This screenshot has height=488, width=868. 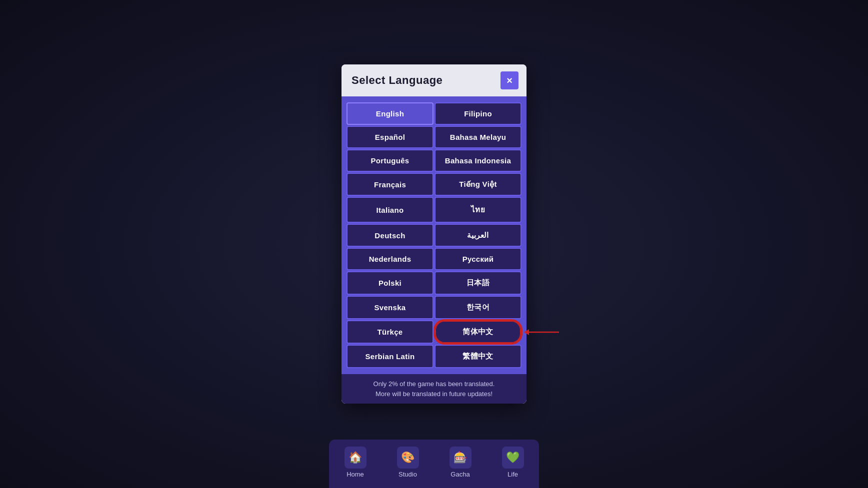 I want to click on modal-header: Select Language ×, so click(x=434, y=81).